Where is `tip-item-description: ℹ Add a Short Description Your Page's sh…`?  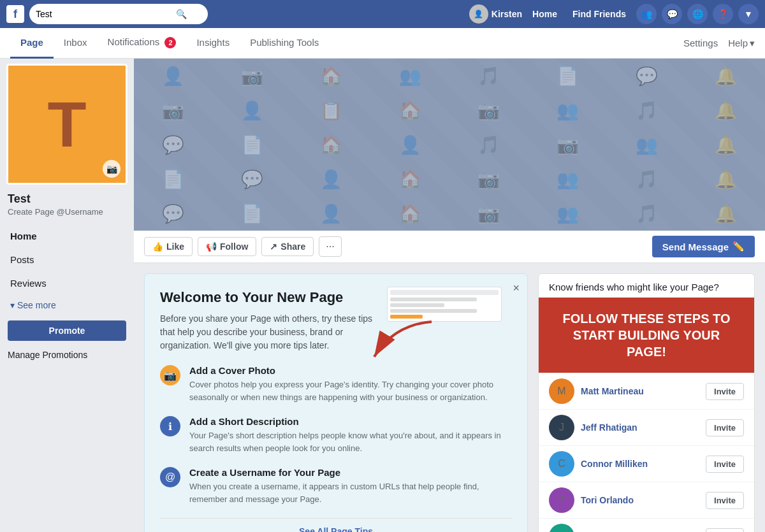
tip-item-description: ℹ Add a Short Description Your Page's sh… is located at coordinates (336, 435).